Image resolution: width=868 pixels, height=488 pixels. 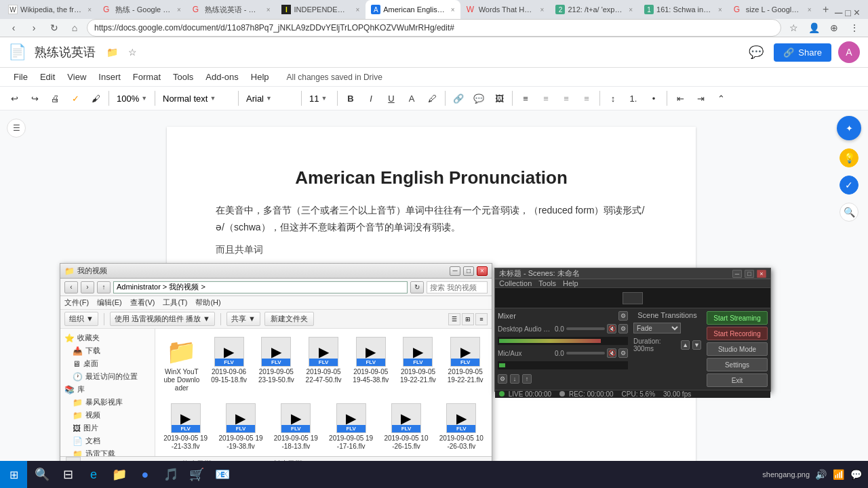 What do you see at coordinates (737, 380) in the screenshot?
I see `obs-exit-btn: Exit` at bounding box center [737, 380].